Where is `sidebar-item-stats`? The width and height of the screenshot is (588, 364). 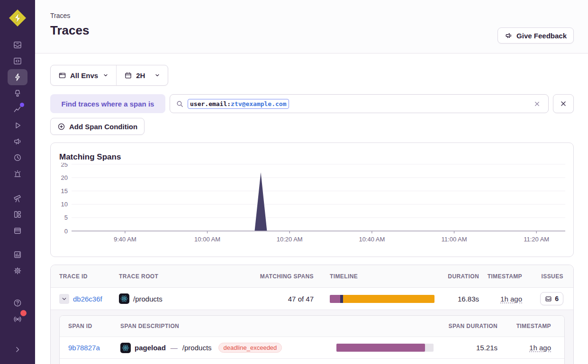
sidebar-item-stats is located at coordinates (18, 255).